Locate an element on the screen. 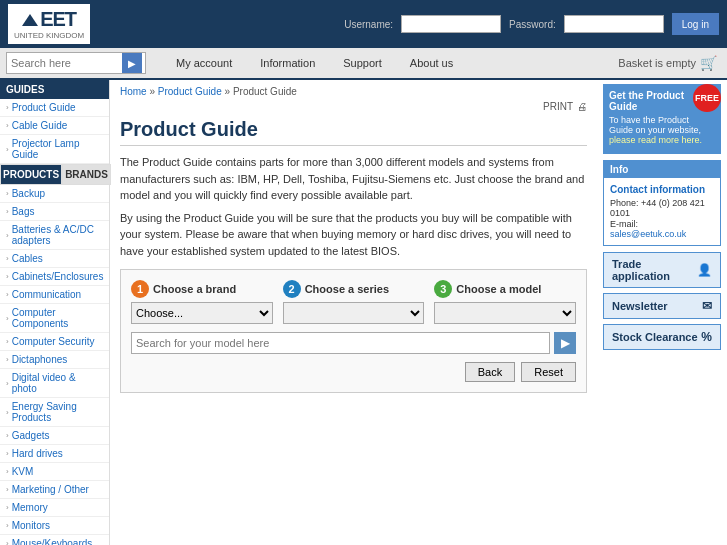  print-bar: PRINT 🖨 is located at coordinates (354, 106).